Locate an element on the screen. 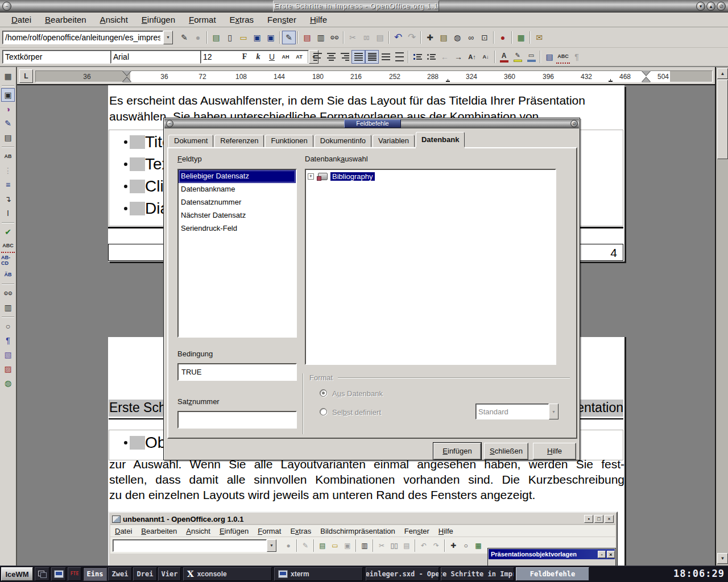 The width and height of the screenshot is (728, 582). left-margin-marker is located at coordinates (127, 76).